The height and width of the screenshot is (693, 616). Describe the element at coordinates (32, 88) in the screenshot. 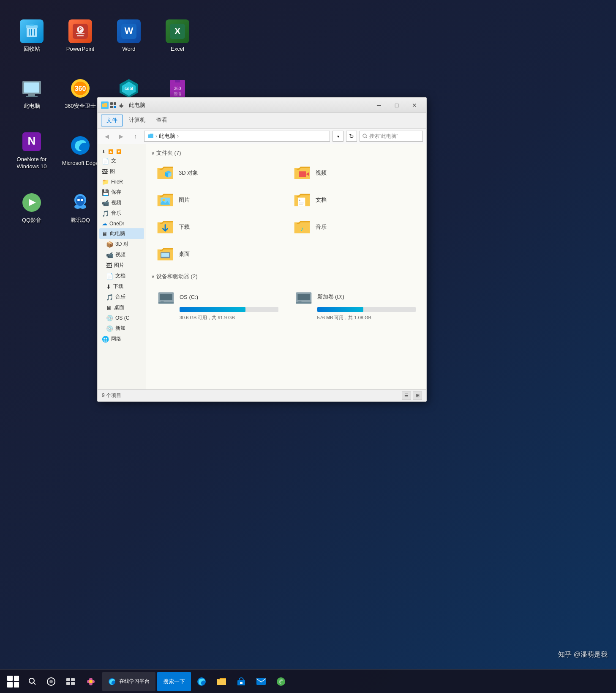

I see `my-computer-image` at that location.